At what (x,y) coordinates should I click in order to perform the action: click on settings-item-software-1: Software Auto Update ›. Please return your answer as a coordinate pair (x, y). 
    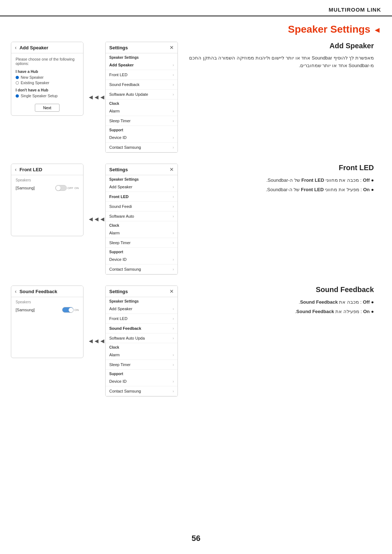
    Looking at the image, I should click on (142, 94).